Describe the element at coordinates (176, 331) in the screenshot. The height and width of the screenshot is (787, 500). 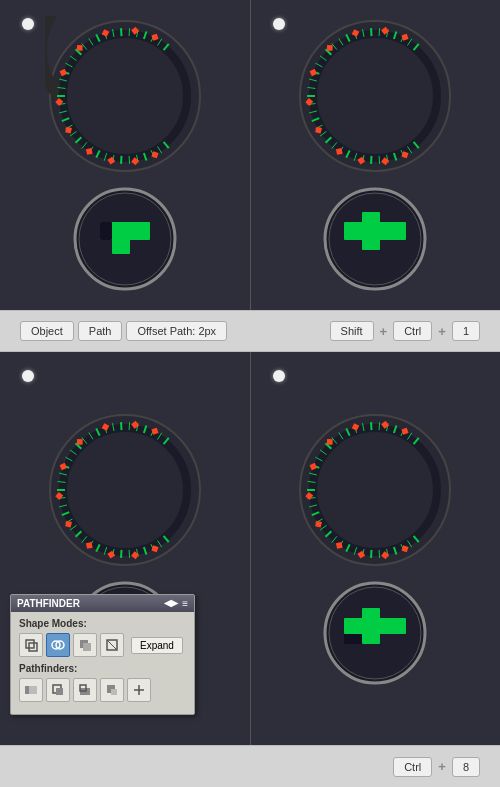
I see `offset-path-button: Offset Path: 2px` at that location.